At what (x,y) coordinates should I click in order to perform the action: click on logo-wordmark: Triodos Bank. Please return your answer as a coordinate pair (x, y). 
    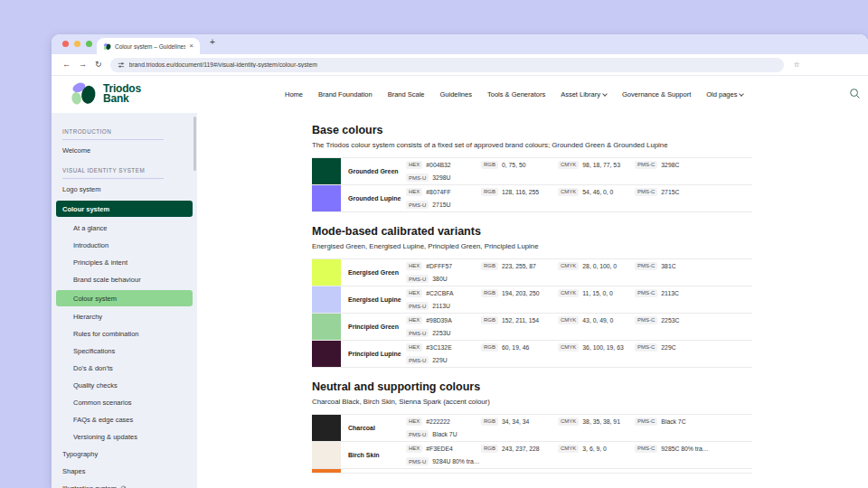
    Looking at the image, I should click on (122, 94).